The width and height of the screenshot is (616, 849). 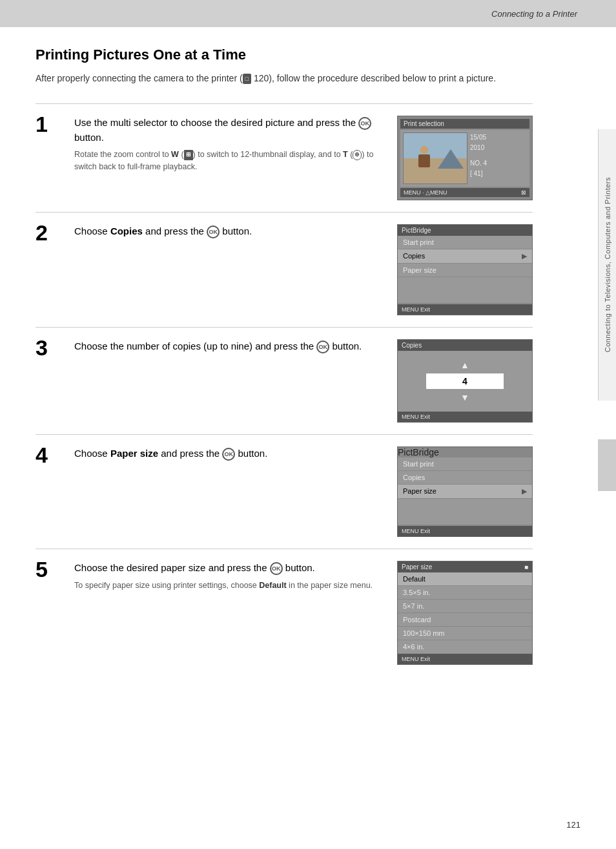 I want to click on screen-print-selection: Print selection 15/05 20, so click(x=465, y=158).